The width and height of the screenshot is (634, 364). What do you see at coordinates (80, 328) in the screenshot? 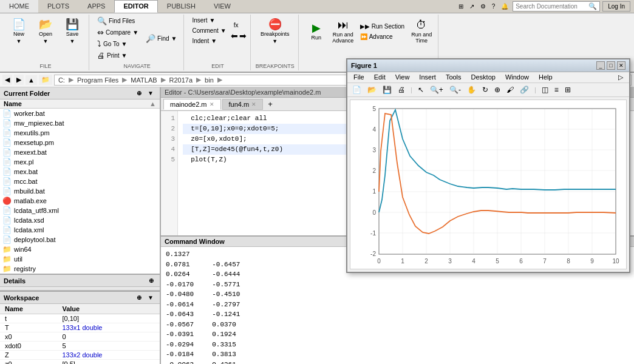
I see `workspace-row: T133x1 double` at bounding box center [80, 328].